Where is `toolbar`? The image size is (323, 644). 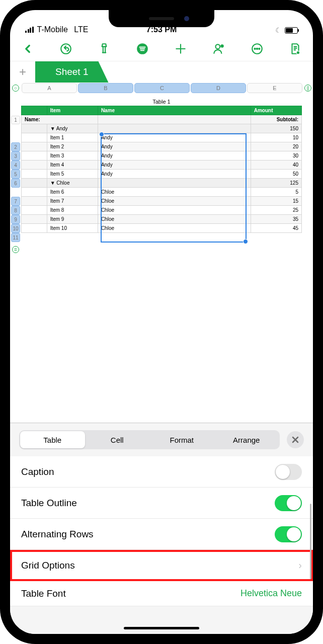 toolbar is located at coordinates (162, 49).